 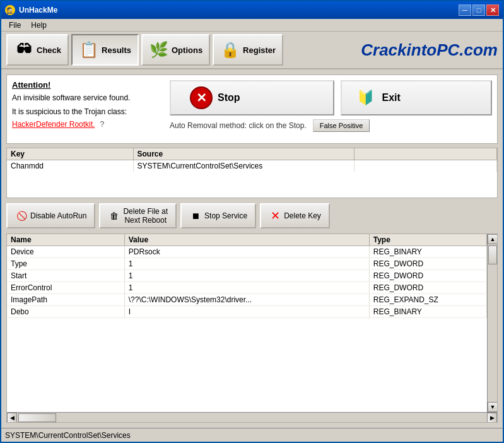 I want to click on row-type: REG_EXPAND_SZ, so click(x=428, y=300).